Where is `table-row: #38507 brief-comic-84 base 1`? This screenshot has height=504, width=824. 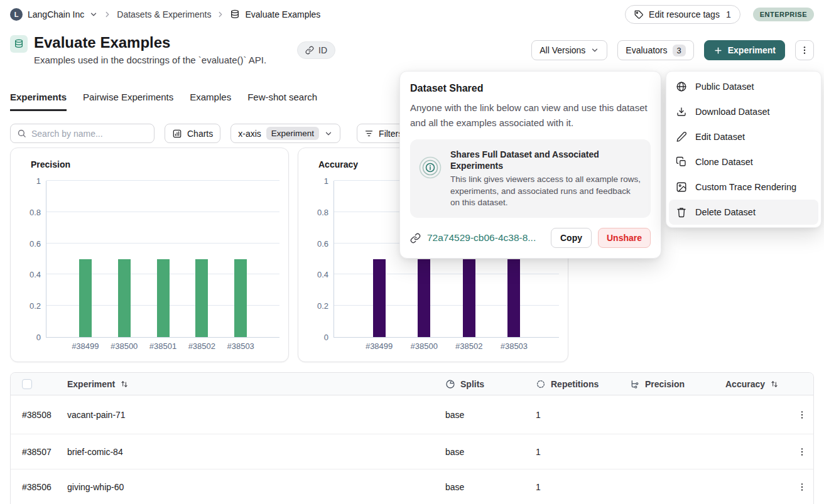
table-row: #38507 brief-comic-84 base 1 is located at coordinates (412, 452).